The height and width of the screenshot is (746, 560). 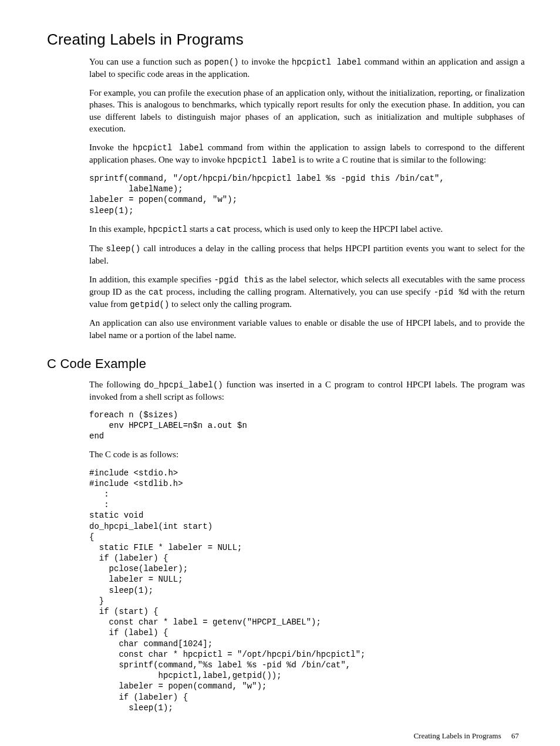 I want to click on text: call introduces a delay in the calling p…, so click(x=307, y=255).